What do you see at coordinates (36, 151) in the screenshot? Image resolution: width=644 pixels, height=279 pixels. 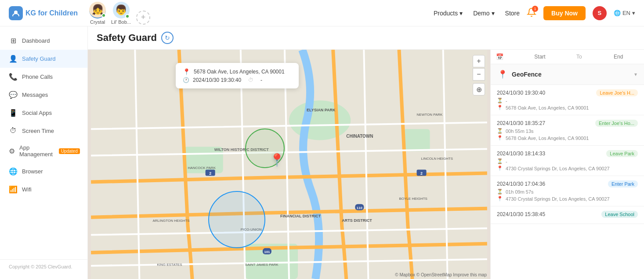 I see `sidebar-item-label: App Management` at bounding box center [36, 151].